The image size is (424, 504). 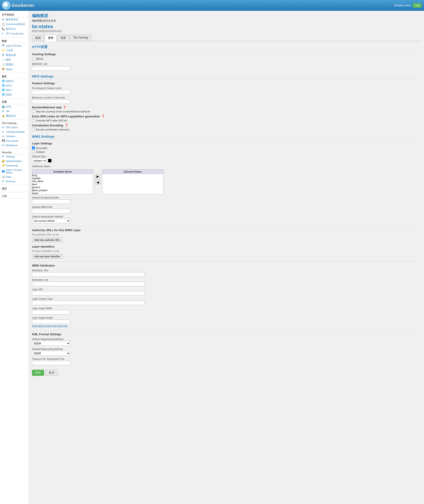 What do you see at coordinates (14, 24) in the screenshot?
I see `sidebar-item-log: 📋GeoServer的日志` at bounding box center [14, 24].